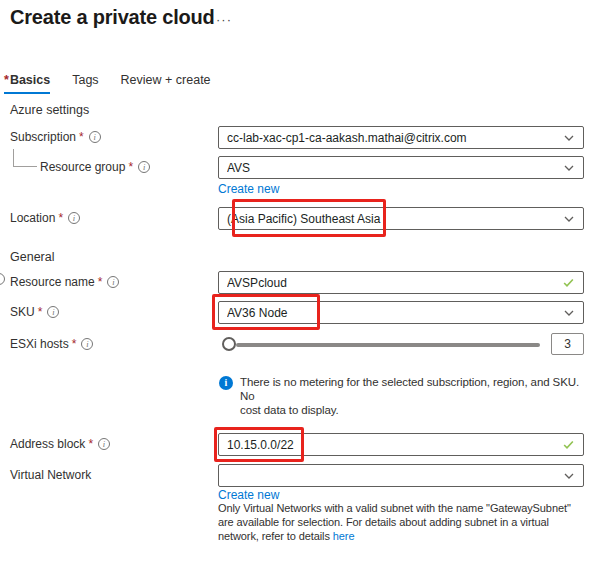 Image resolution: width=608 pixels, height=562 pixels. I want to click on address-block-input: 10.15.0.0/22, so click(401, 444).